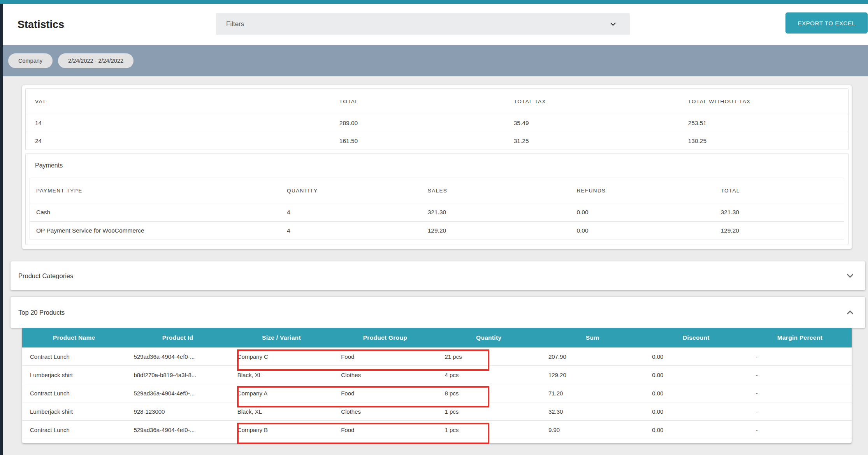 This screenshot has height=455, width=868. I want to click on column-header: Discount, so click(696, 338).